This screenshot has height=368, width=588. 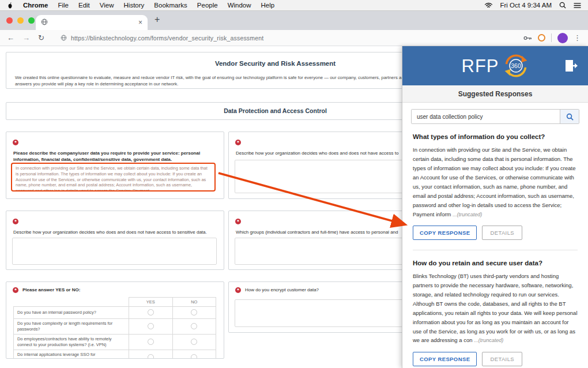 What do you see at coordinates (208, 5) in the screenshot?
I see `menu-item-people: People` at bounding box center [208, 5].